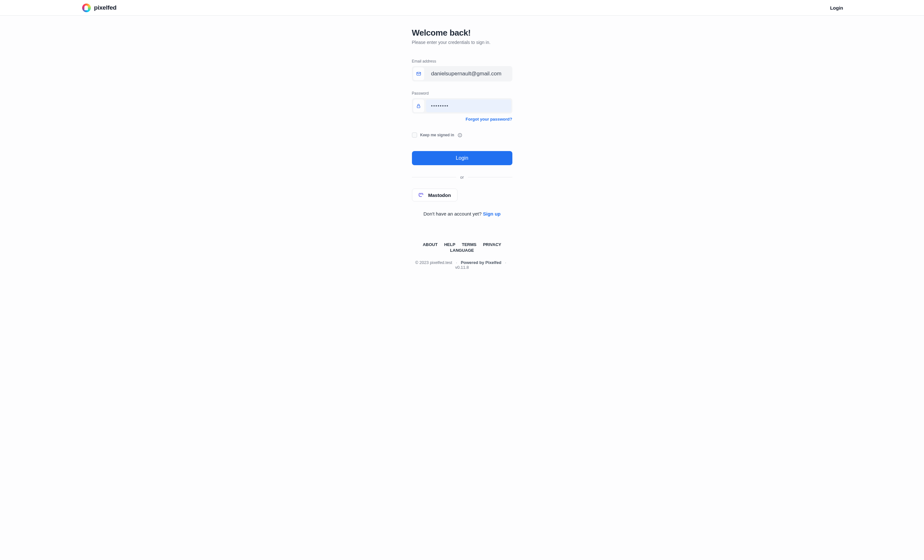 The image size is (924, 560). I want to click on password-input-wrap, so click(462, 106).